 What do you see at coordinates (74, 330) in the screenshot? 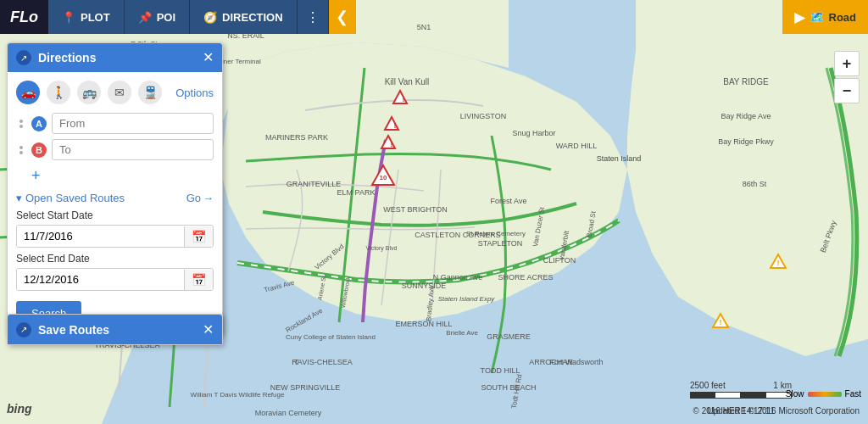
I see `save-routes-title: Save Routes` at bounding box center [74, 330].